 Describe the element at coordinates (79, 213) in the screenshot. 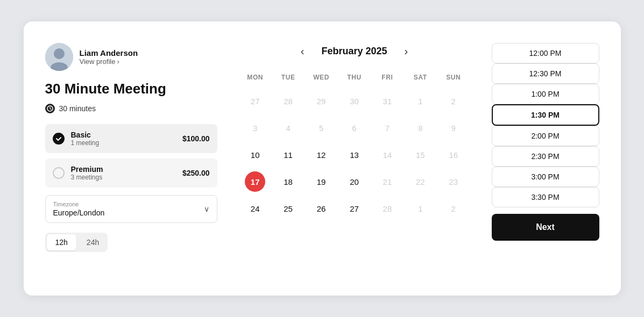

I see `timezone-value: Europe/London` at that location.